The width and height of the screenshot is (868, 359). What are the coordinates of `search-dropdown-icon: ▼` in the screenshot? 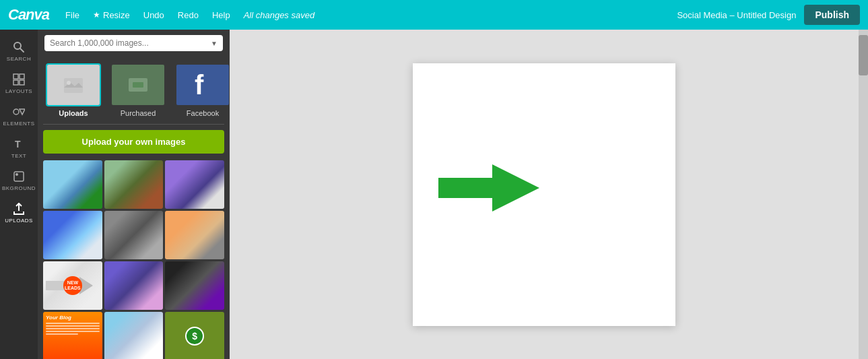 It's located at (214, 43).